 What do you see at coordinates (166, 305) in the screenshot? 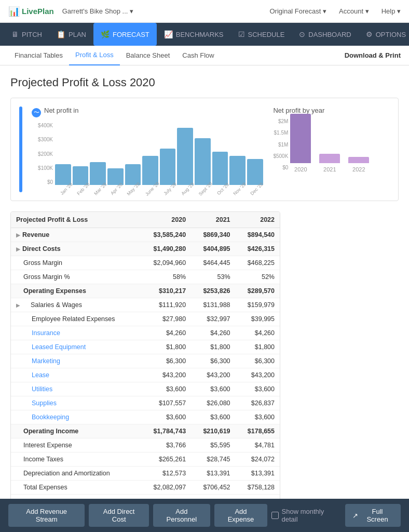
I see `row-val-5-0: $111,920` at bounding box center [166, 305].